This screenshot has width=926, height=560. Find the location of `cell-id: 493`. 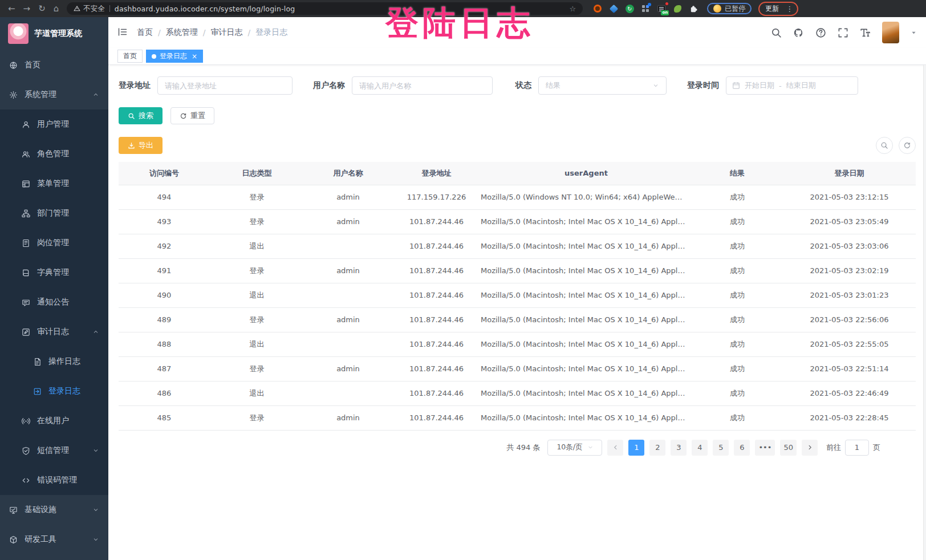

cell-id: 493 is located at coordinates (164, 221).